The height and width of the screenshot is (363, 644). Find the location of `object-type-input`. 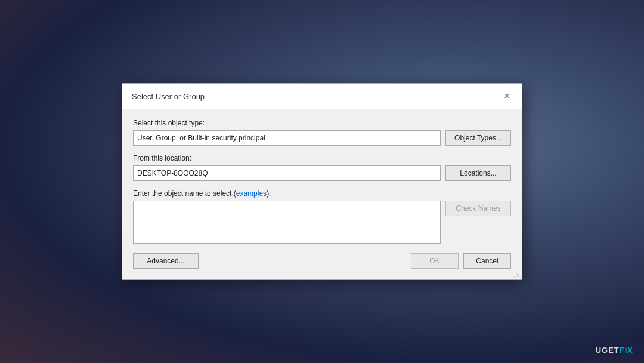

object-type-input is located at coordinates (287, 138).